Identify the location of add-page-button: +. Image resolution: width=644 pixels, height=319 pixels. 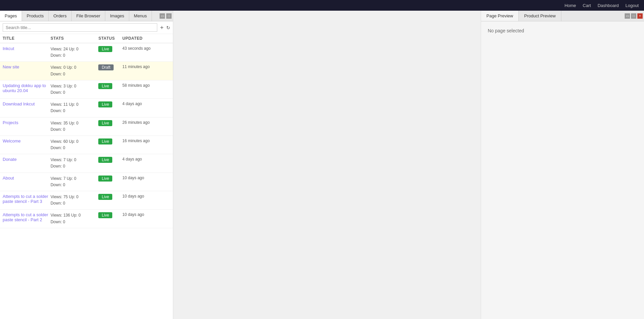
(162, 28).